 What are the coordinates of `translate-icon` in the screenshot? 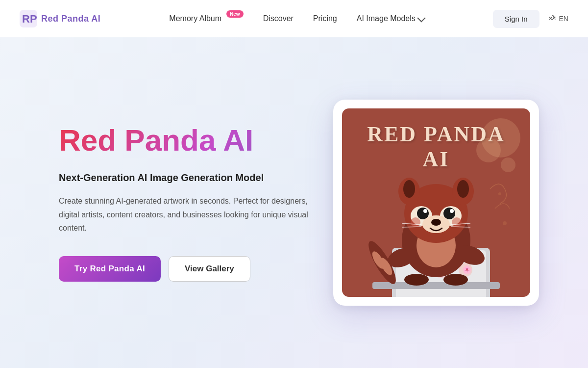 It's located at (552, 19).